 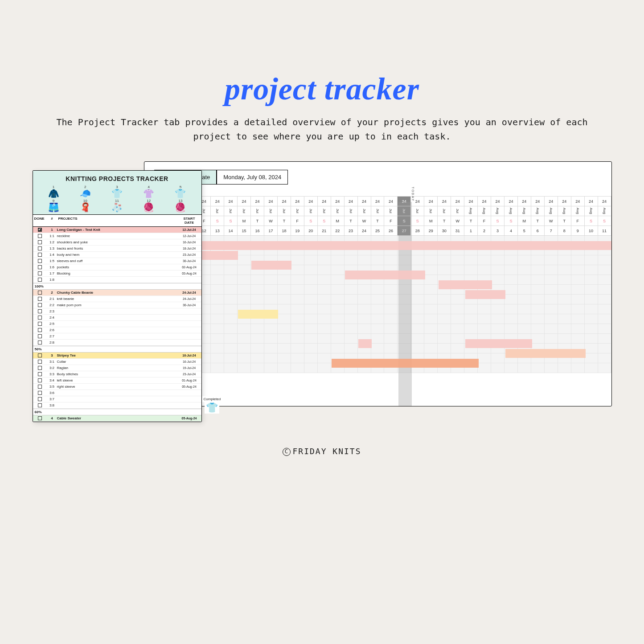 I want to click on task-row: 3:4left sleeve01-Aug-24, so click(x=117, y=381).